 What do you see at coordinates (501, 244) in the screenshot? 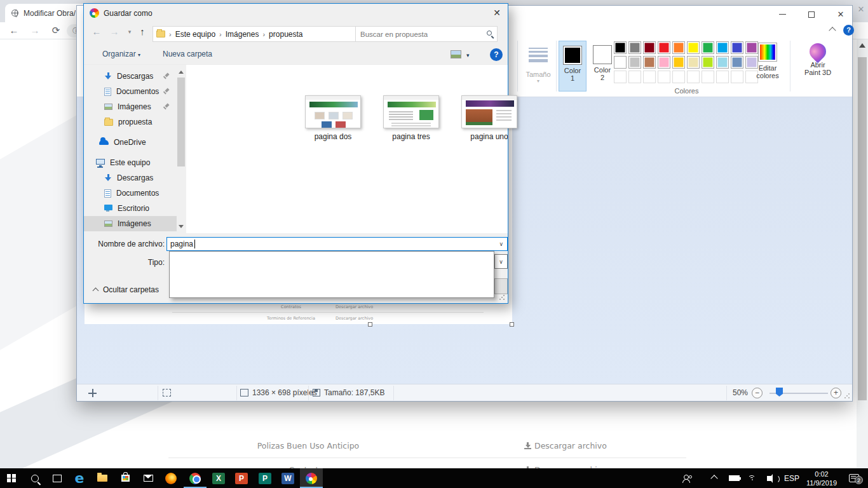
I see `filename-dropdown-icon: ∨` at bounding box center [501, 244].